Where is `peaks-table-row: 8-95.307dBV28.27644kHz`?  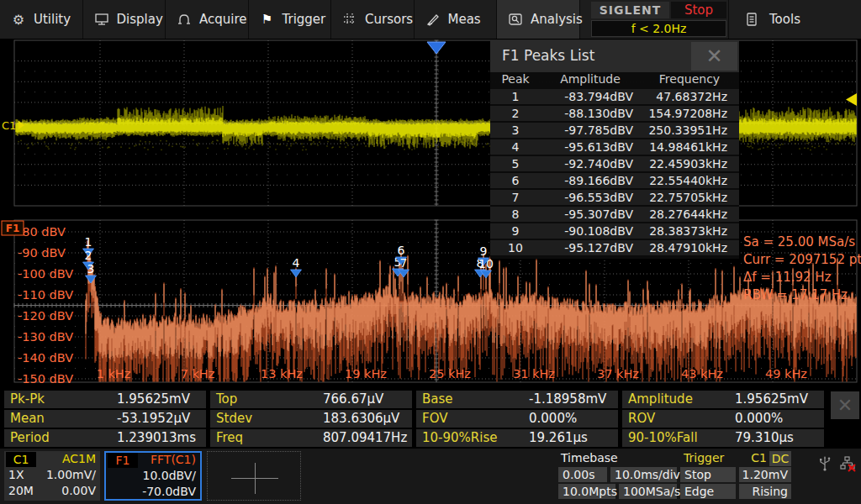 peaks-table-row: 8-95.307dBV28.27644kHz is located at coordinates (615, 215).